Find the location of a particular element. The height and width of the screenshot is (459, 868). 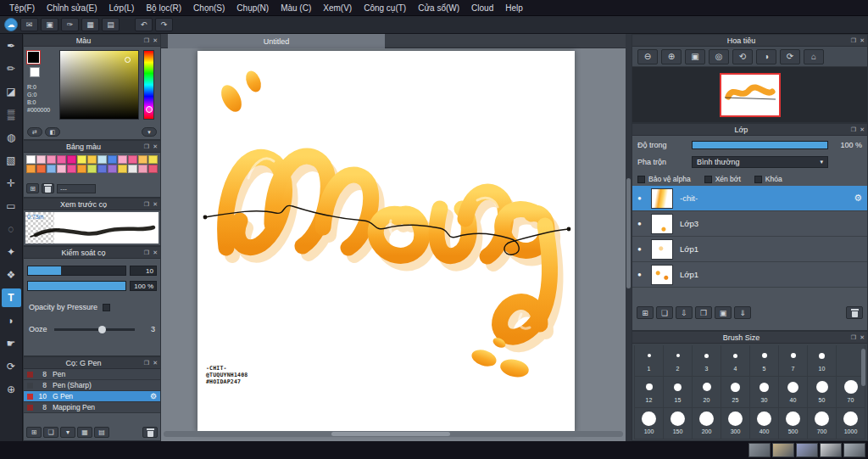

menu-item-7: Xem(V) is located at coordinates (337, 8).